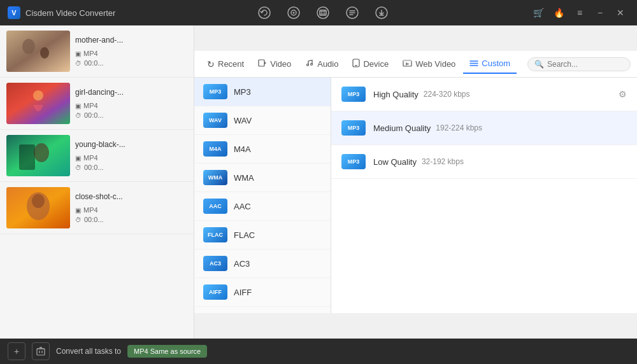 This screenshot has width=637, height=364. What do you see at coordinates (396, 94) in the screenshot?
I see `quality-name-high: High Quality` at bounding box center [396, 94].